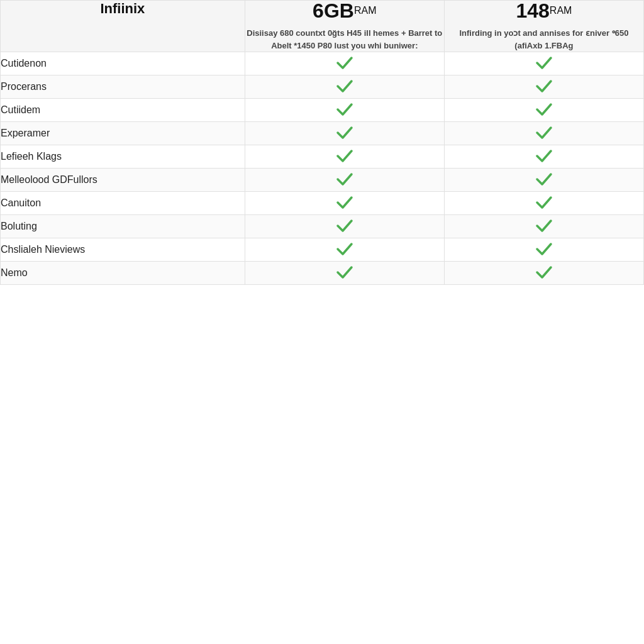 This screenshot has height=644, width=644. I want to click on feature-name-f5: Lefieeh Klags, so click(123, 157).